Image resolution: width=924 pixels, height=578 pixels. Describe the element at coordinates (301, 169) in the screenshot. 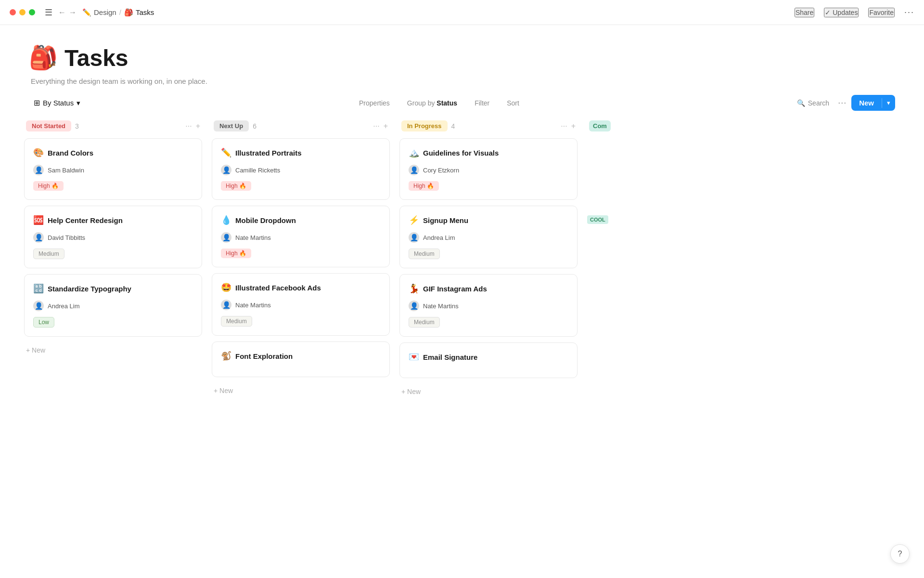

I see `task-card: ✏️ Illustrated Portraits 👤 Camille Ricke…` at that location.